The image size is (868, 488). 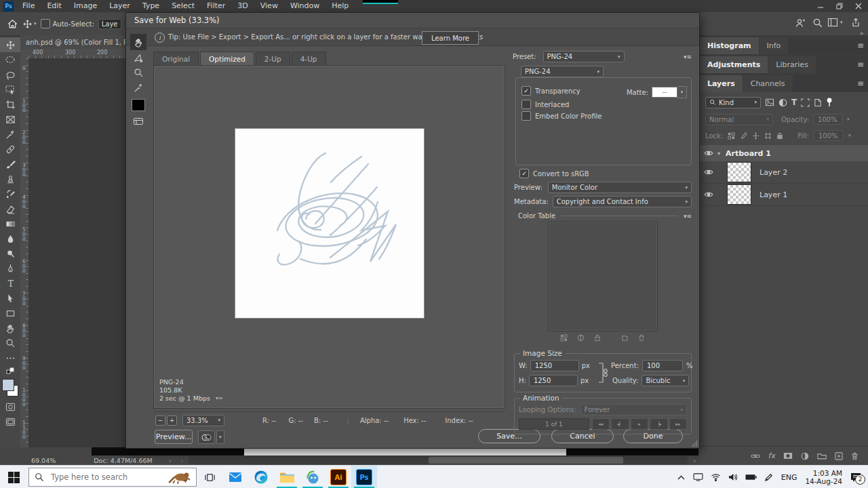 What do you see at coordinates (731, 136) in the screenshot?
I see `lock-transparency-icon` at bounding box center [731, 136].